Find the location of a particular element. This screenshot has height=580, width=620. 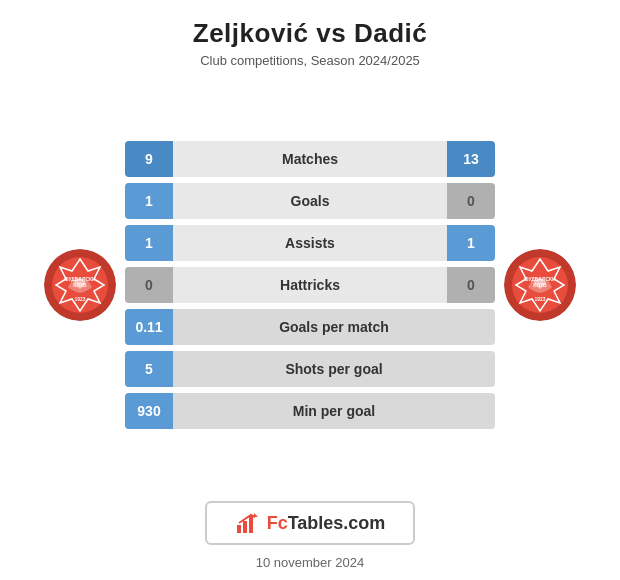

hattricks-right-value: 0 is located at coordinates (471, 285).